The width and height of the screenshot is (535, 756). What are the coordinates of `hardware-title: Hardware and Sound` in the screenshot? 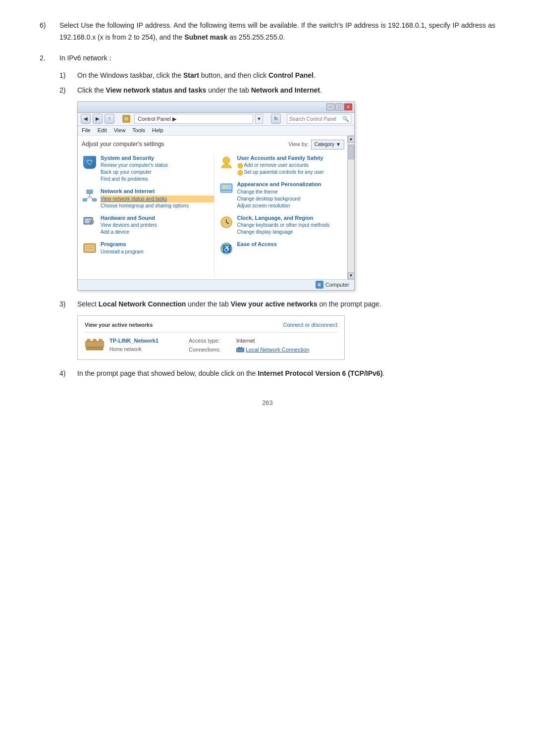 It's located at (158, 218).